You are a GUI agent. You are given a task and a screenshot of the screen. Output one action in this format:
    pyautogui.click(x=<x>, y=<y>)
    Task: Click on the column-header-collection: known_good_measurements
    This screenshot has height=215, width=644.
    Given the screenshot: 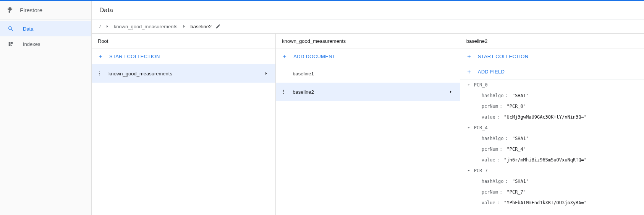 What is the action you would take?
    pyautogui.click(x=367, y=41)
    